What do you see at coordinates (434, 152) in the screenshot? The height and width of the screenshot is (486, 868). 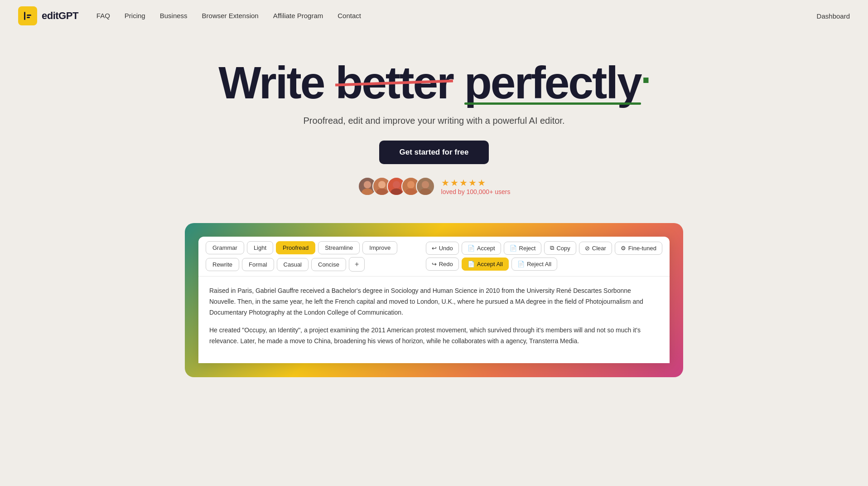 I see `cta-button: Get started for free` at bounding box center [434, 152].